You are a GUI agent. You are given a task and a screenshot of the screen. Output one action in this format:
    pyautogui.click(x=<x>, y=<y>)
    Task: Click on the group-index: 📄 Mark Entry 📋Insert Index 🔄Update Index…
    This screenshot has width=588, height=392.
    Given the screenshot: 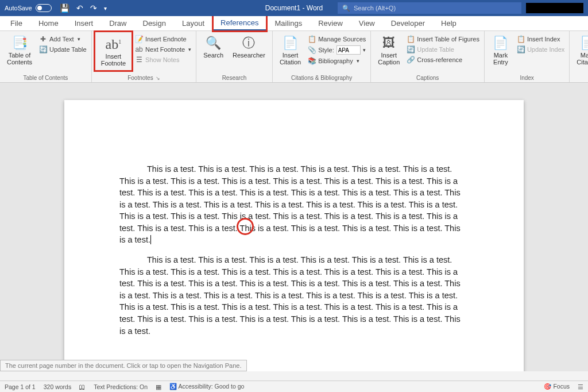 What is the action you would take?
    pyautogui.click(x=527, y=56)
    